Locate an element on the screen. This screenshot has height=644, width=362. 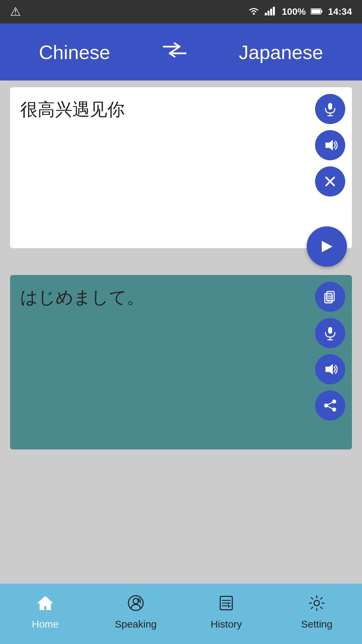
mic-input-button is located at coordinates (330, 109).